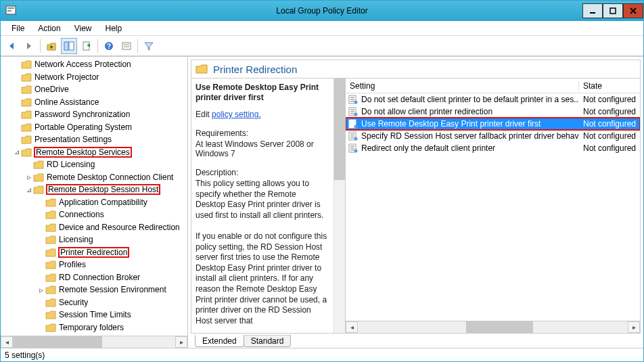  I want to click on menu-help: Help, so click(114, 28).